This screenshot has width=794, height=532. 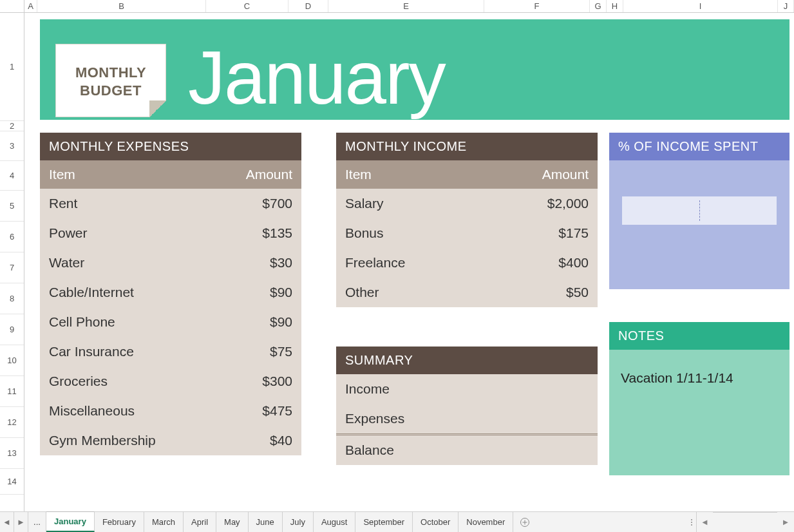 What do you see at coordinates (397, 522) in the screenshot?
I see `sheet-tab-bar: ◄ ► ... JanuaryFebruaryMarchAprilMayJune…` at bounding box center [397, 522].